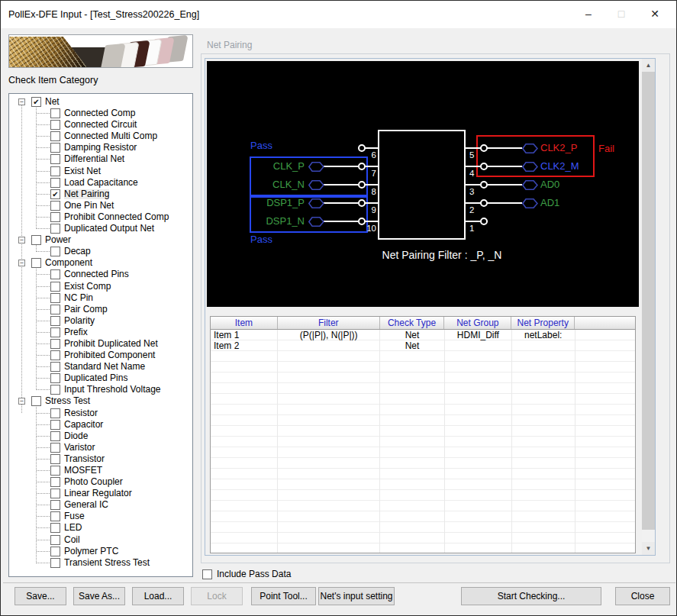 The height and width of the screenshot is (616, 677). Describe the element at coordinates (356, 596) in the screenshot. I see `nets-input-setting-button: Net's input setting` at that location.